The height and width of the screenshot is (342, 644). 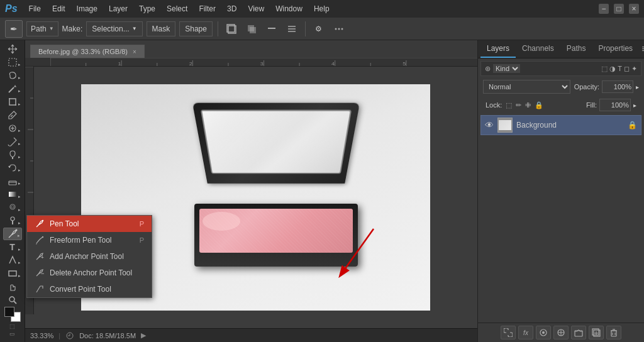 What do you see at coordinates (13, 234) in the screenshot?
I see `pen-tool-btn: ▸` at bounding box center [13, 234].